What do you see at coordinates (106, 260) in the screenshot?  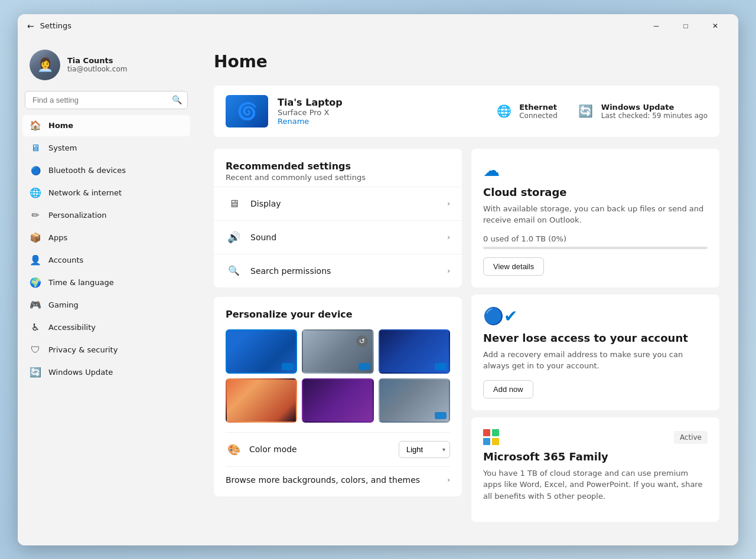 I see `sidebar-item-accounts: 👤 Accounts` at bounding box center [106, 260].